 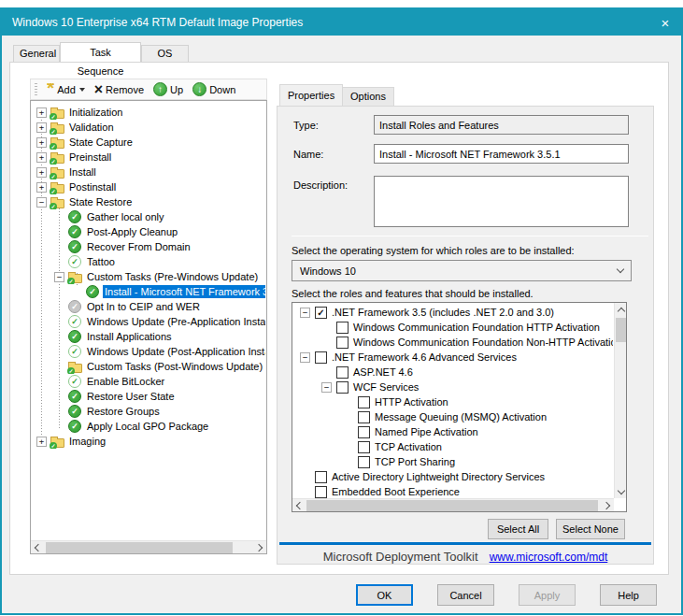 I want to click on move-down-button: ↓ Down, so click(x=214, y=90).